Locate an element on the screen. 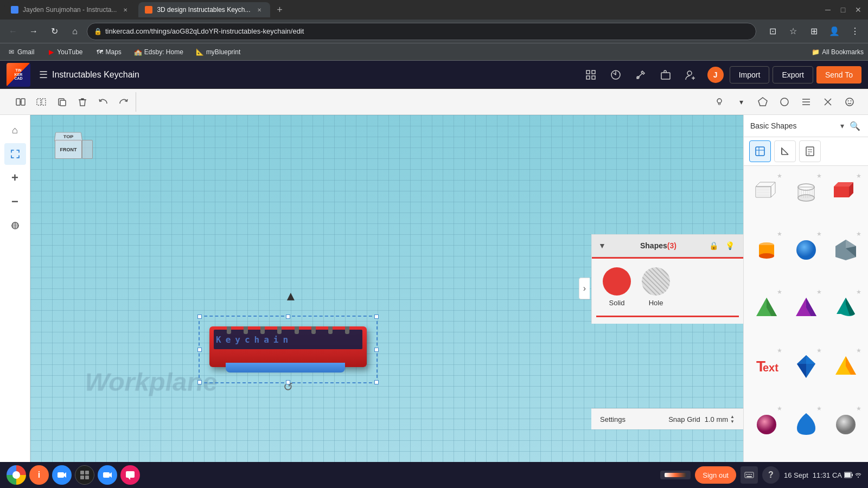 This screenshot has width=868, height=488. shape-item-blue-sphere: ★ is located at coordinates (806, 250).